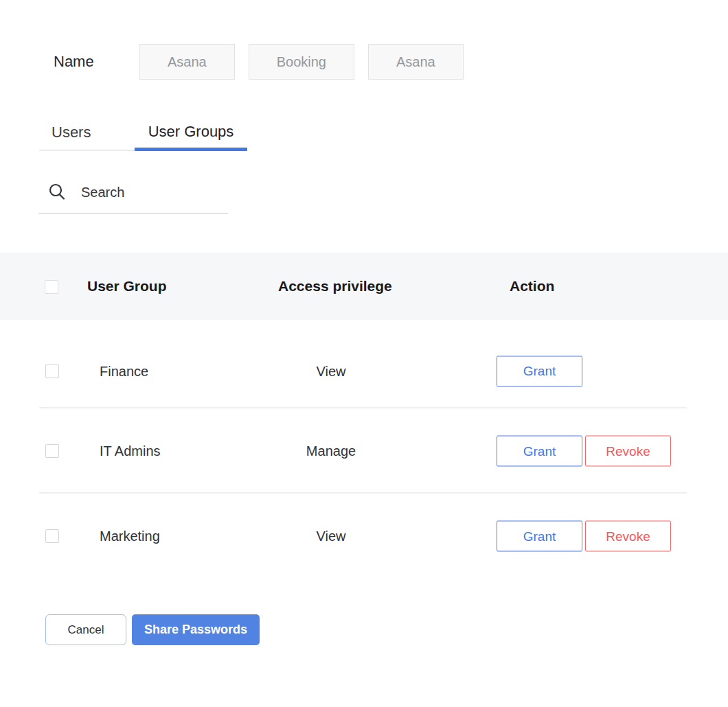 Image resolution: width=728 pixels, height=707 pixels. What do you see at coordinates (52, 287) in the screenshot?
I see `select-all-checkbox` at bounding box center [52, 287].